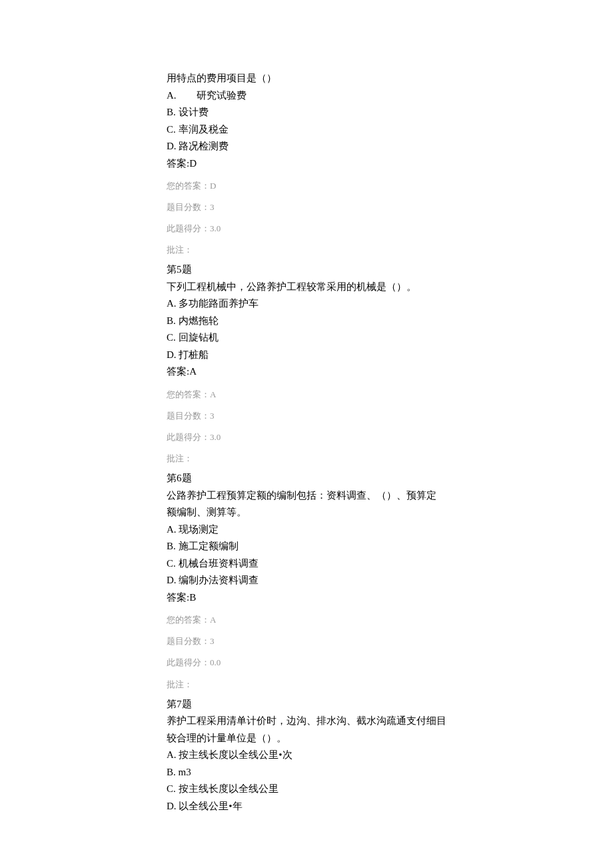  Describe the element at coordinates (306, 479) in the screenshot. I see `q6-title: 第6题` at that location.